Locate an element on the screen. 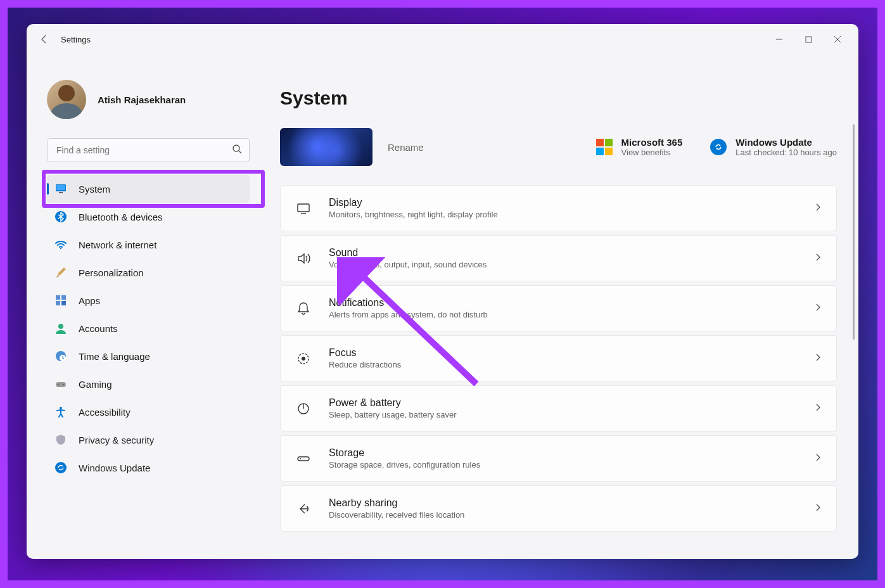  card-title: Display is located at coordinates (413, 203).